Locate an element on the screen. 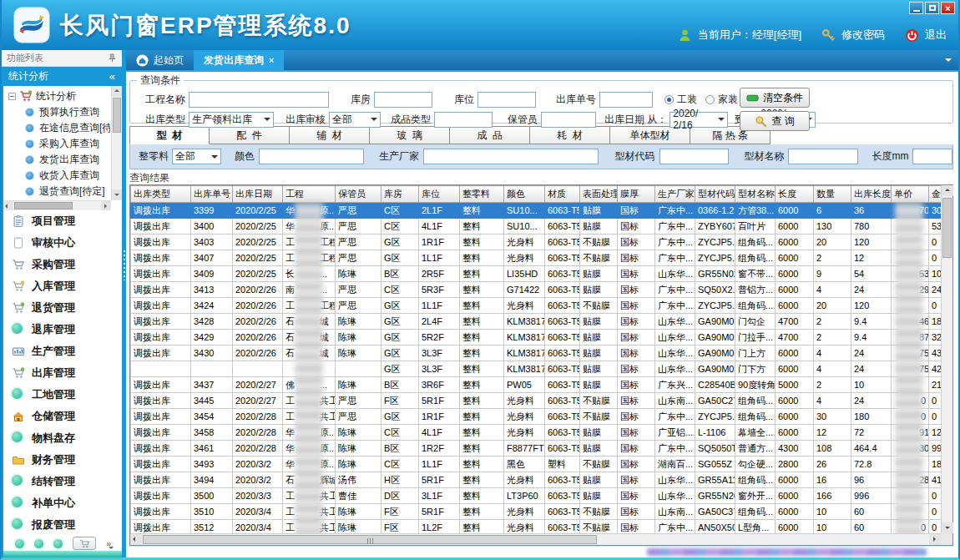 The width and height of the screenshot is (960, 560). keeper-input is located at coordinates (568, 120).